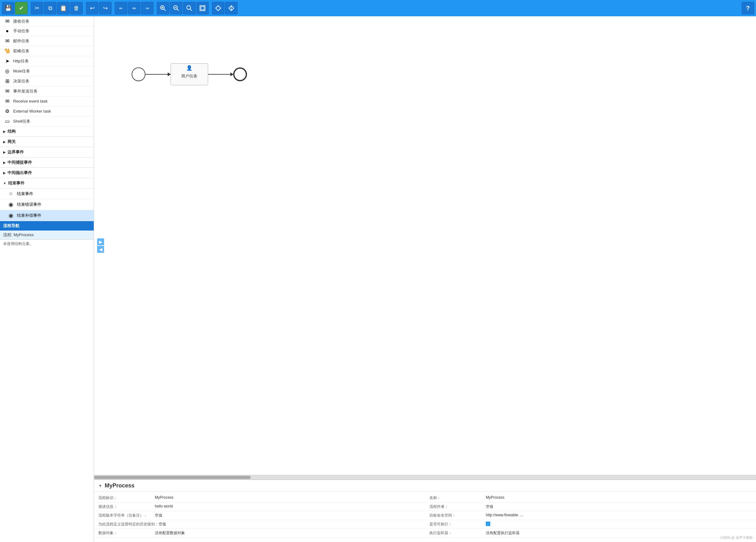 The image size is (756, 542). Describe the element at coordinates (47, 41) in the screenshot. I see `sidebar-item-mail-task: ✉ 邮件任务` at that location.